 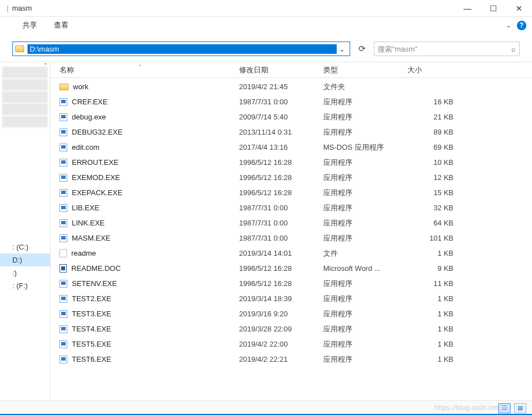 I want to click on search-icon: ⌕, so click(x=513, y=49).